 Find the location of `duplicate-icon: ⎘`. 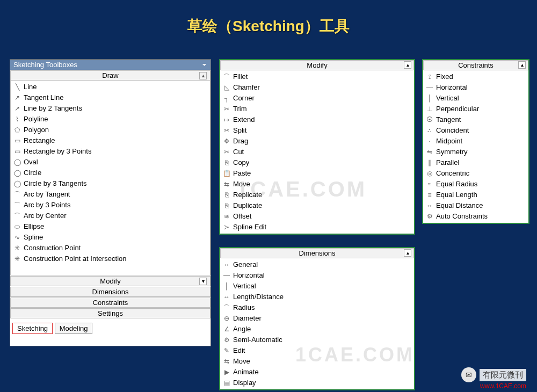

duplicate-icon: ⎘ is located at coordinates (227, 206).